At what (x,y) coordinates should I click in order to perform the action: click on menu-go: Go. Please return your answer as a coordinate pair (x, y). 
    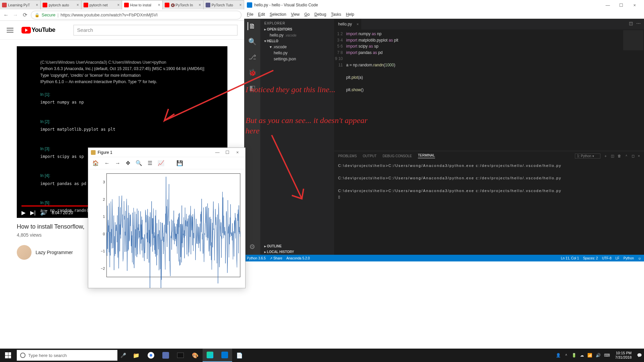
    Looking at the image, I should click on (307, 14).